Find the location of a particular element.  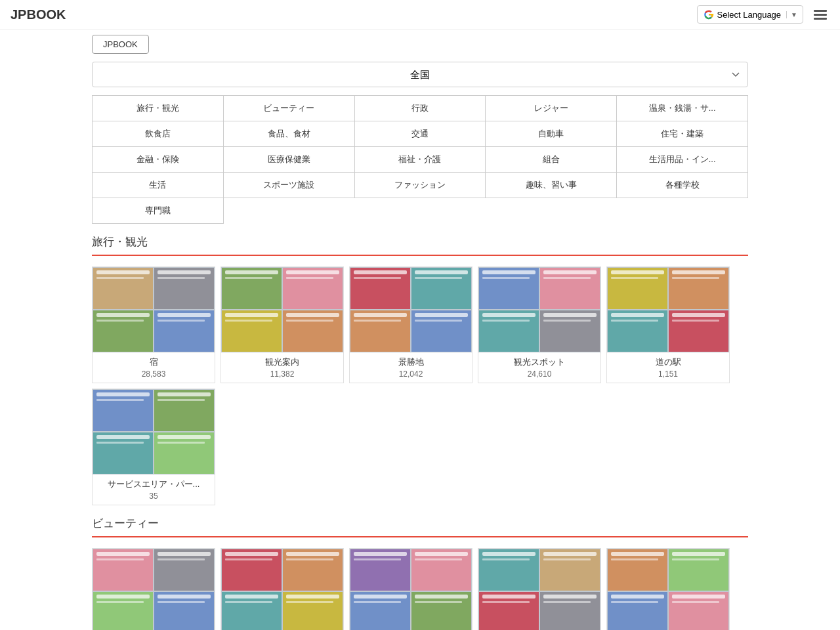

category-cell: 自動車 is located at coordinates (551, 134).